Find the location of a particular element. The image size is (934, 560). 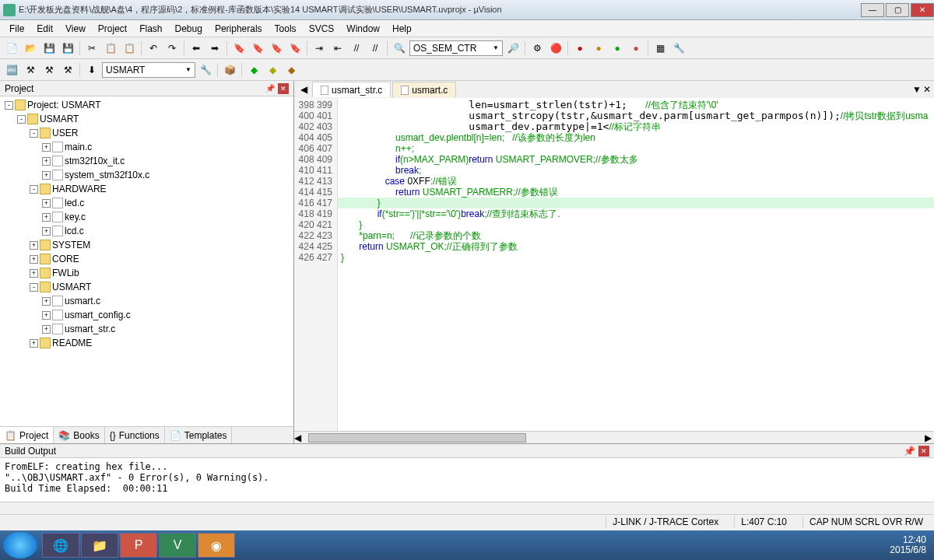

taskbar-app-3: P is located at coordinates (139, 545).